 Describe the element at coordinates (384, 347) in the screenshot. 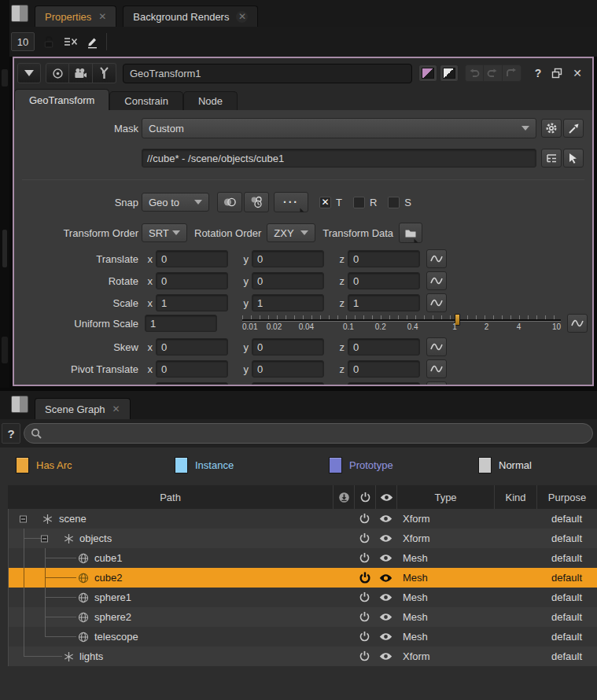

I see `skew-z-input` at that location.